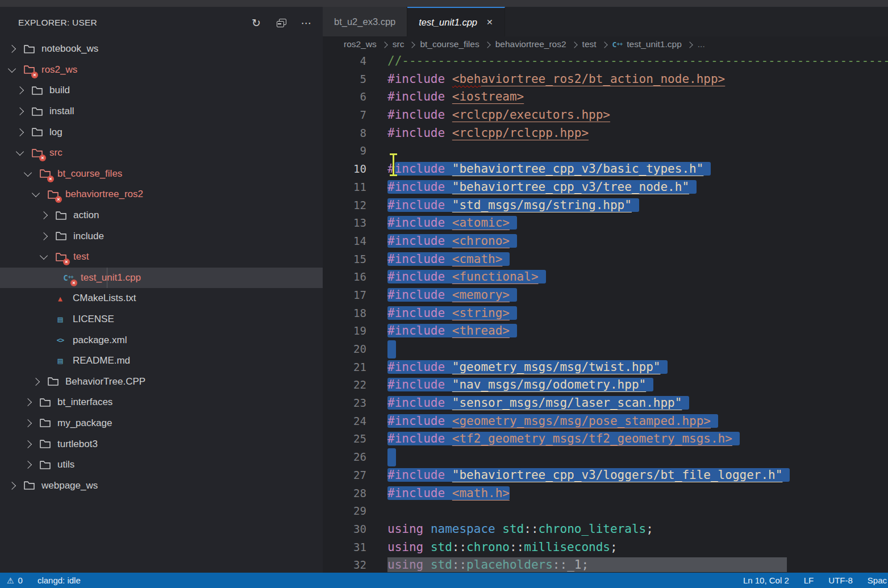 This screenshot has height=588, width=888. I want to click on code-text: #include "sensor_msgs/msg/laser_scan.hpp…, so click(528, 403).